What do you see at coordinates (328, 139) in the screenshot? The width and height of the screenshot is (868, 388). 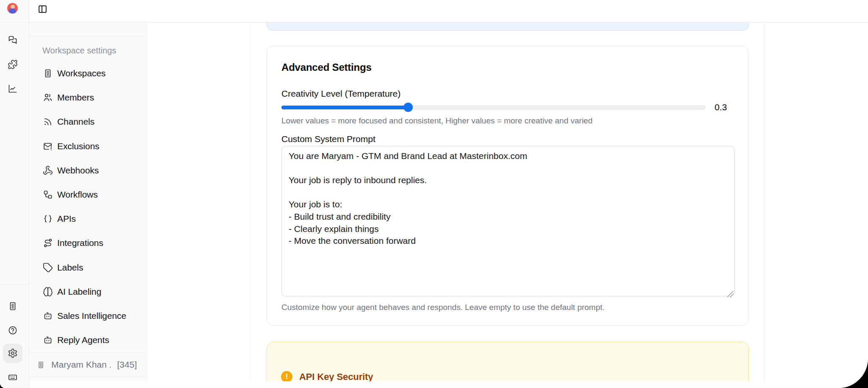 I see `prompt-label: Custom System Prompt` at bounding box center [328, 139].